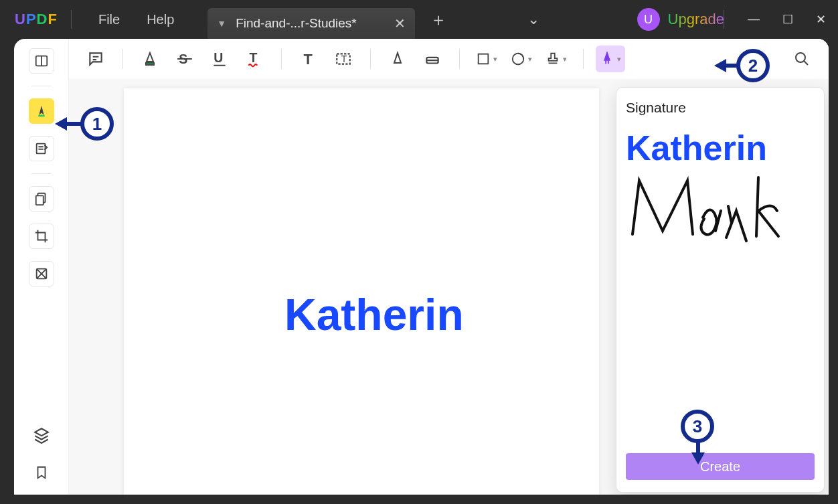 This screenshot has width=838, height=504. Describe the element at coordinates (61, 124) in the screenshot. I see `callout-1-arrowhead` at that location.